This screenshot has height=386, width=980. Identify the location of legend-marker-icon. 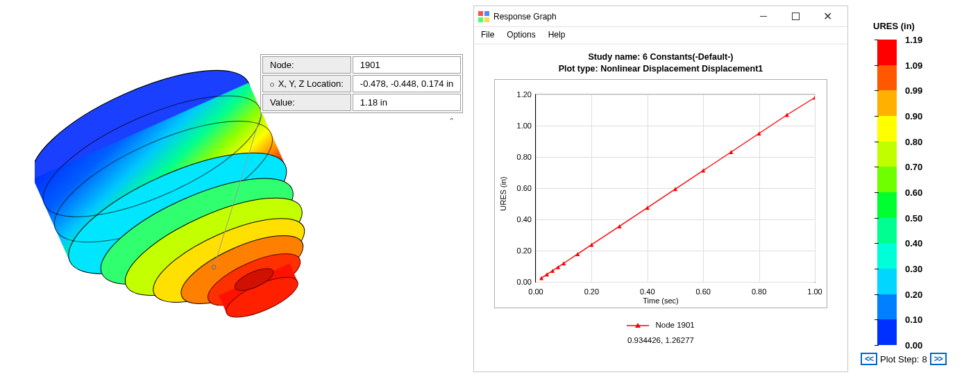
(638, 326).